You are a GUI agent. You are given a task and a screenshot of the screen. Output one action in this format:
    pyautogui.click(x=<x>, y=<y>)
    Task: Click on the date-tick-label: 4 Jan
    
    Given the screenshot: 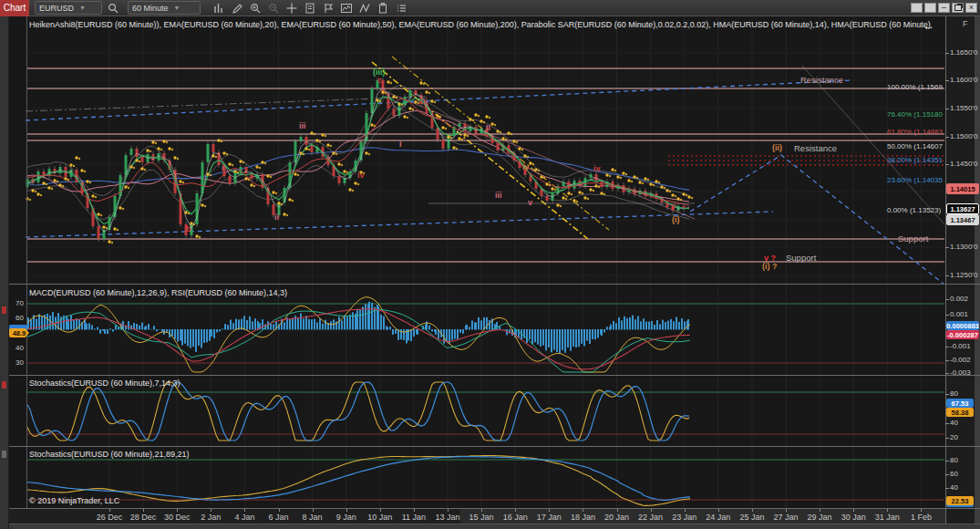 What is the action you would take?
    pyautogui.click(x=244, y=517)
    